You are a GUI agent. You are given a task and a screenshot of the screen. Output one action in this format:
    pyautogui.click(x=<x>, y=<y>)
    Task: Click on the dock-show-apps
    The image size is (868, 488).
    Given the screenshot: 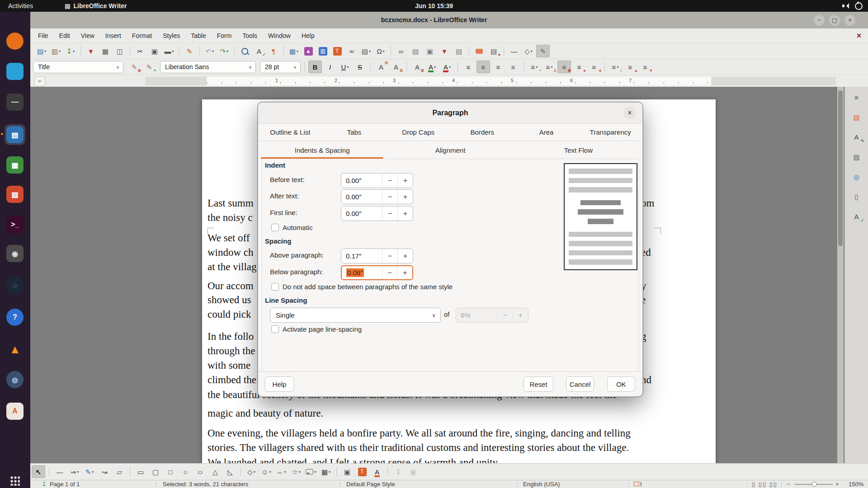 What is the action you would take?
    pyautogui.click(x=15, y=479)
    